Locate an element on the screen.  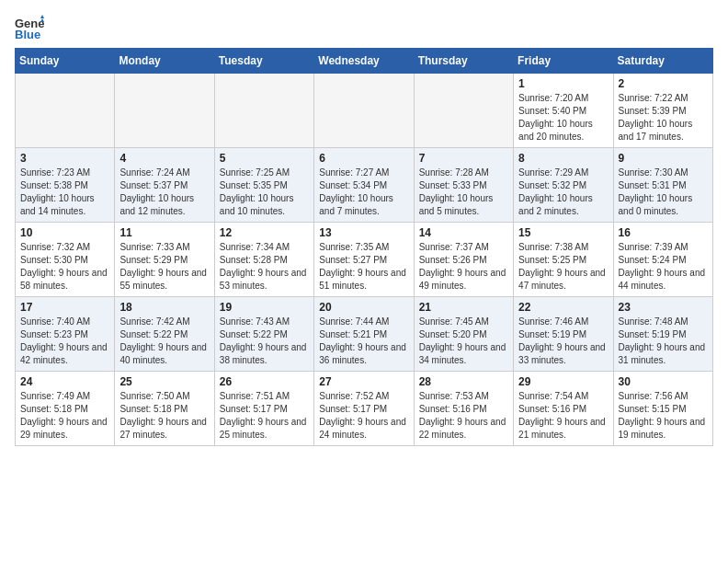
day-info: Sunrise: 7:30 AM Sunset: 5:31 PM Dayligh… is located at coordinates (664, 192).